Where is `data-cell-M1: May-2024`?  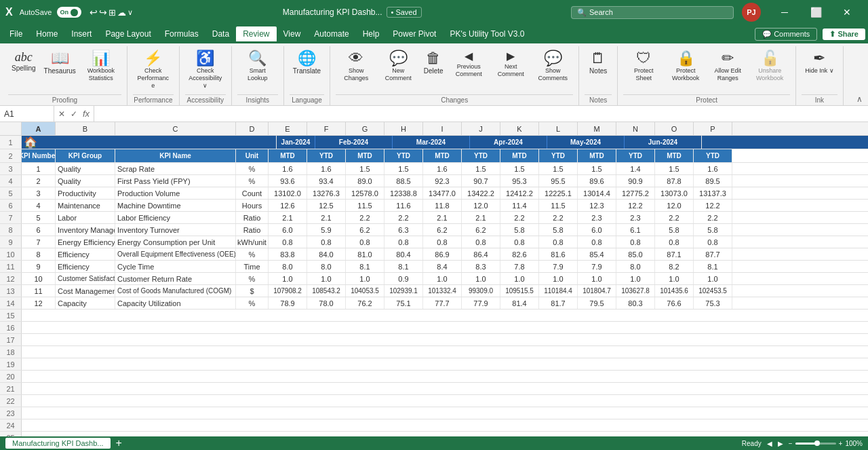 data-cell-M1: May-2024 is located at coordinates (586, 143).